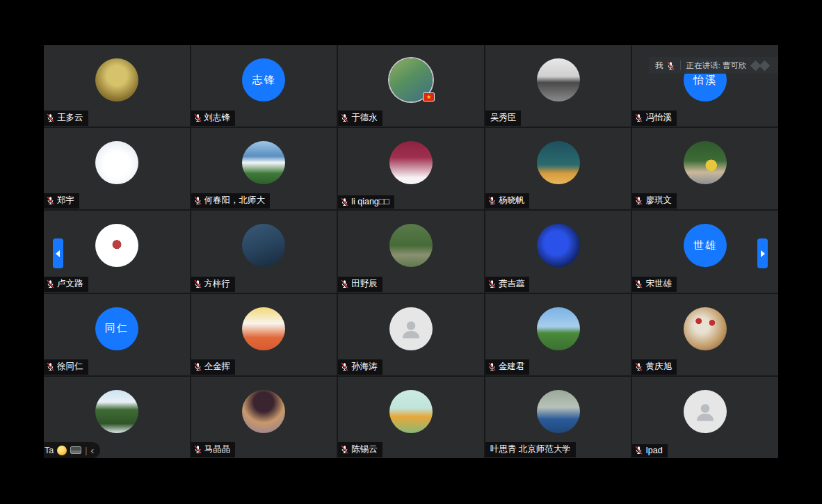 The width and height of the screenshot is (822, 504). What do you see at coordinates (512, 200) in the screenshot?
I see `participant-name: 杨晓帆` at bounding box center [512, 200].